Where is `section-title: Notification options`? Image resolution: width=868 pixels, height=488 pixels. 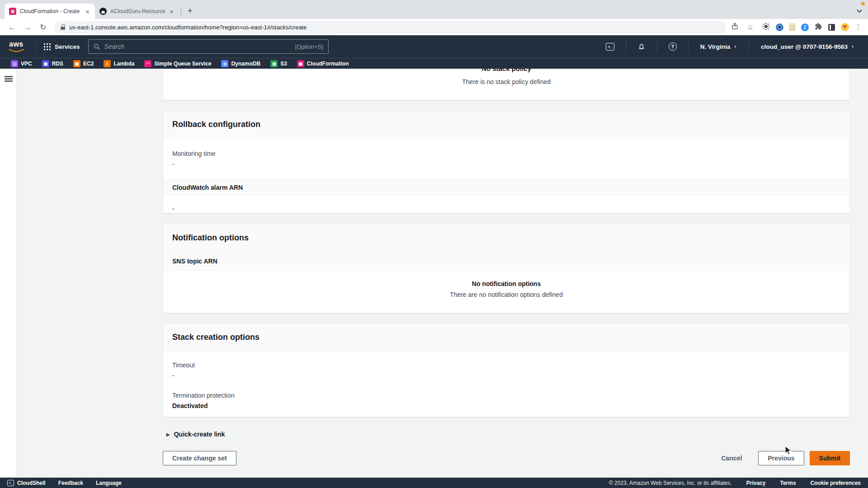 section-title: Notification options is located at coordinates (211, 238).